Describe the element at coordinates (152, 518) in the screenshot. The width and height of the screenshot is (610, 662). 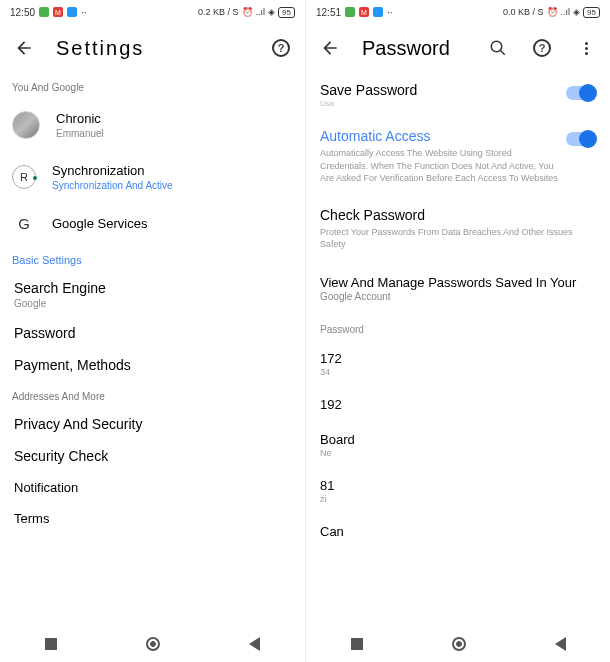
I see `terms-label: Terms` at that location.